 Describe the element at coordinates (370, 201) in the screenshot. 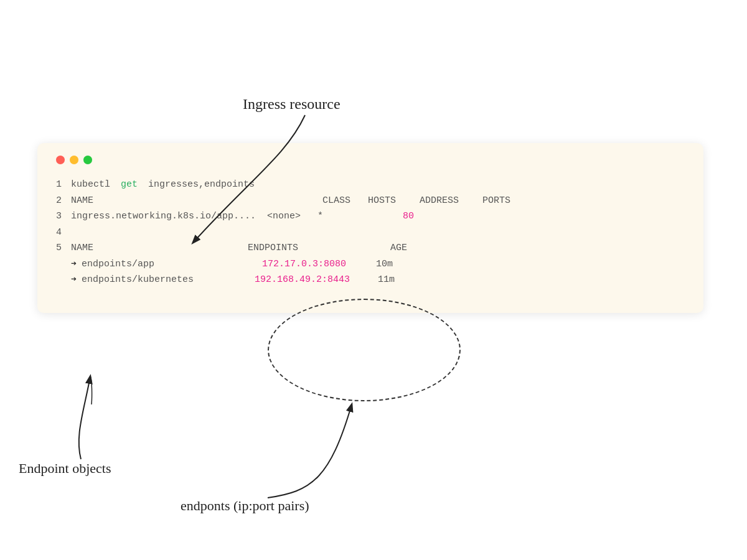

I see `terminal-line-2: 2 NAME CLASS HOSTS ADDRESS PORTS` at that location.